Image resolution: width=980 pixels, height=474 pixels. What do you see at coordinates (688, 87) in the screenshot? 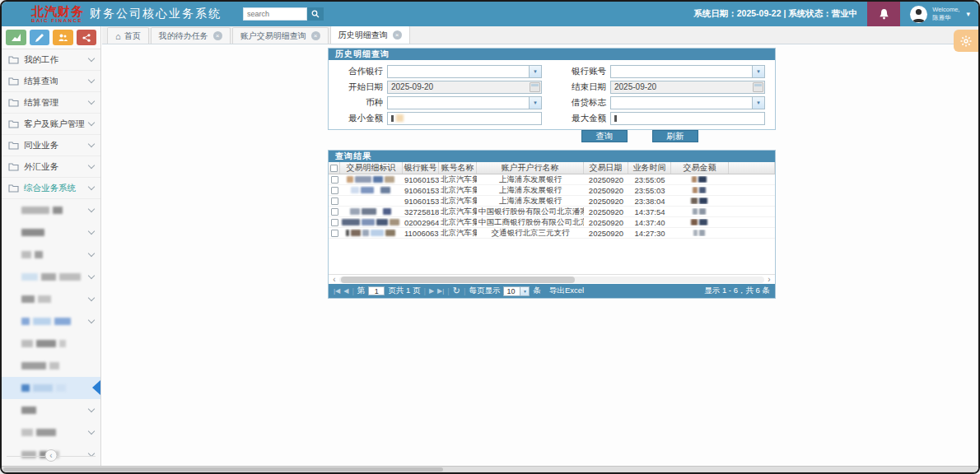
I see `end-date-input: 2025-09-20` at bounding box center [688, 87].